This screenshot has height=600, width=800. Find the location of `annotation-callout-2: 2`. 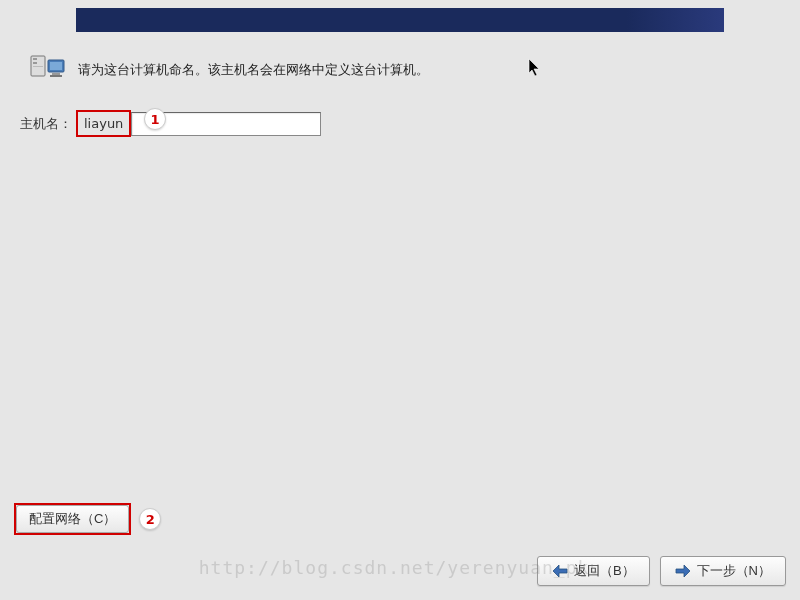

annotation-callout-2: 2 is located at coordinates (150, 519).